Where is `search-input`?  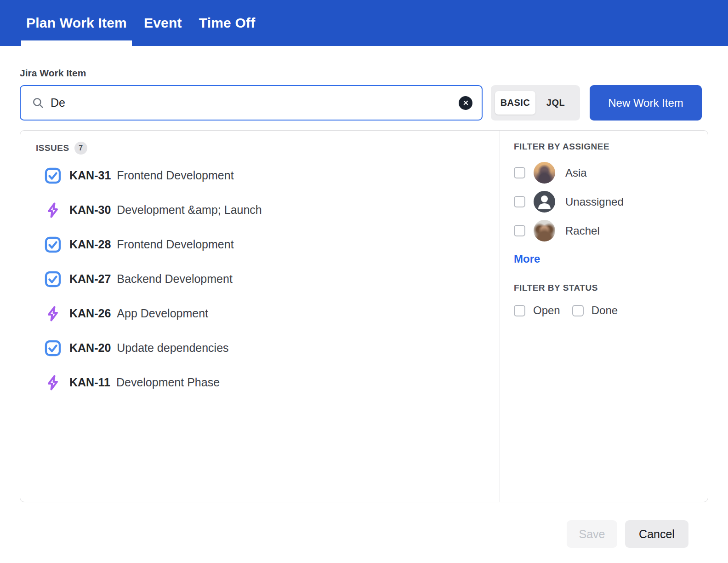 search-input is located at coordinates (255, 103).